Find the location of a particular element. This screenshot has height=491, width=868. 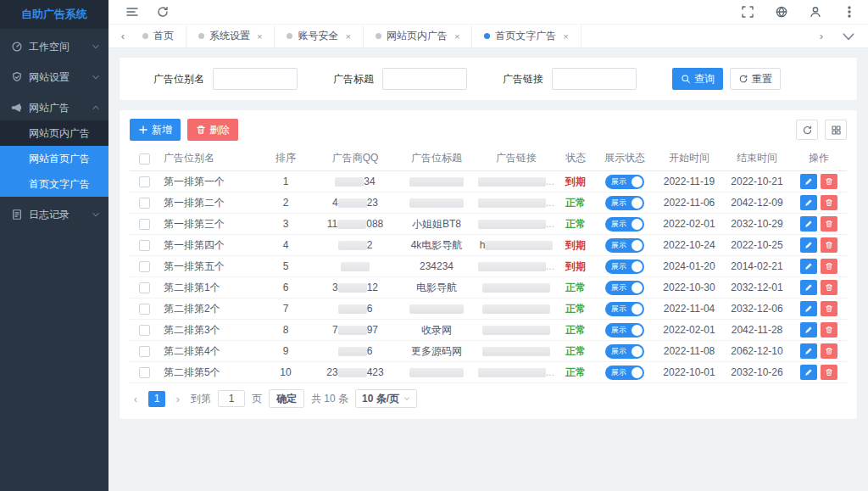

tabs-scroll-left-icon: ‹ is located at coordinates (123, 36).